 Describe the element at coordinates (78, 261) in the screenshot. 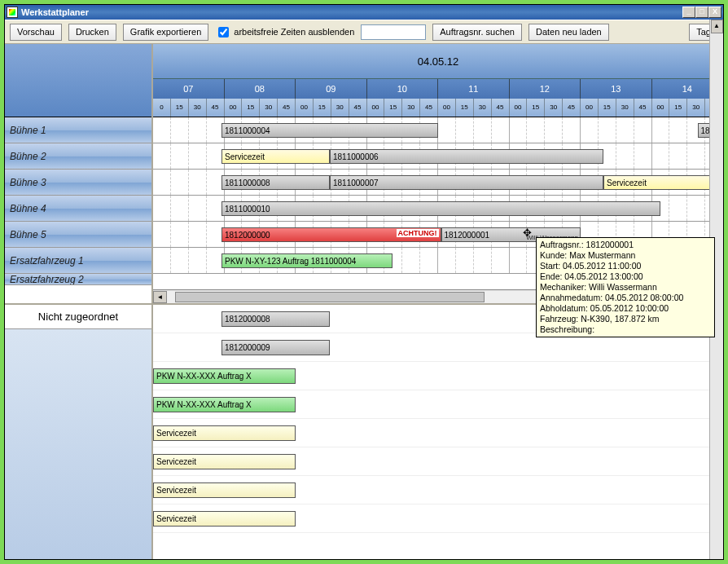

I see `resource-row: Ersatzfahrzeug 1` at that location.